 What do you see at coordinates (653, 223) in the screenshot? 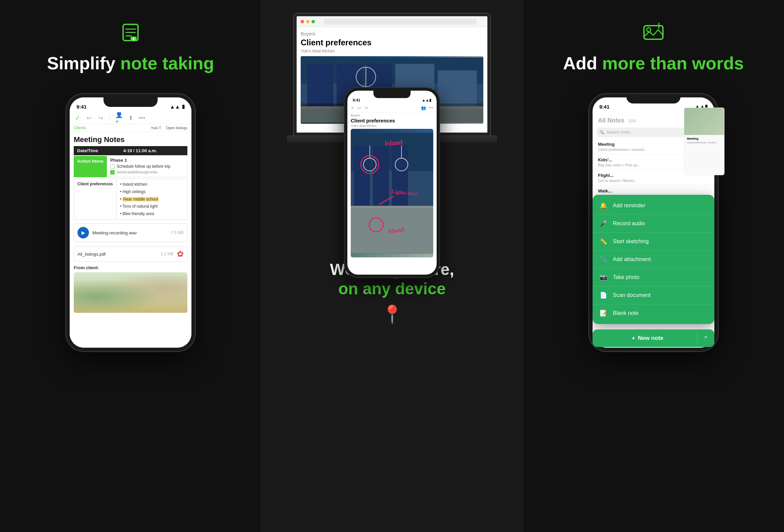
I see `menu-item-record-audio: 🎤 Record audio` at bounding box center [653, 223].